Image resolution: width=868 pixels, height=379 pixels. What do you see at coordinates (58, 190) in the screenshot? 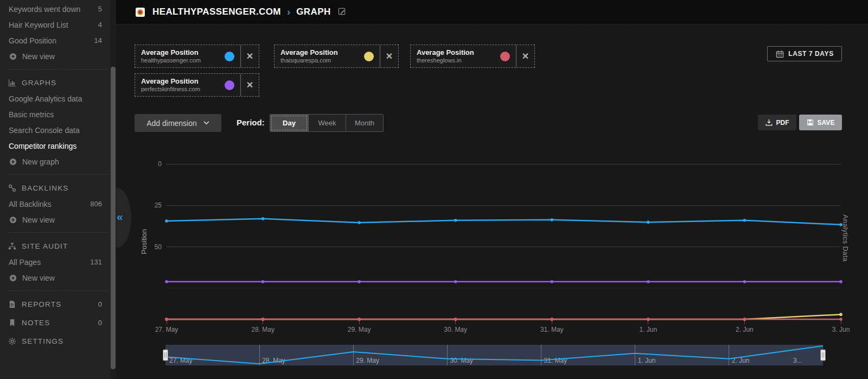
I see `sidebar: Keywords went down 5 Hair Keyword List 4…` at bounding box center [58, 190].